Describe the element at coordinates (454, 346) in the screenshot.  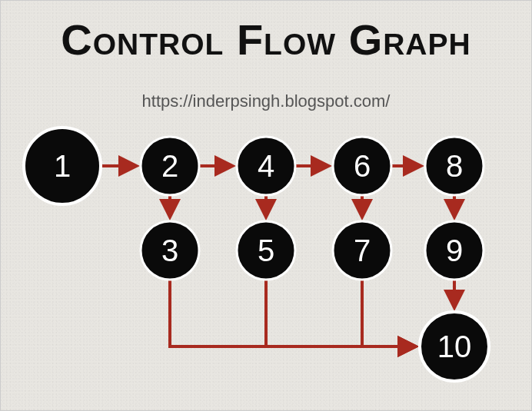
I see `node-10: 10` at that location.